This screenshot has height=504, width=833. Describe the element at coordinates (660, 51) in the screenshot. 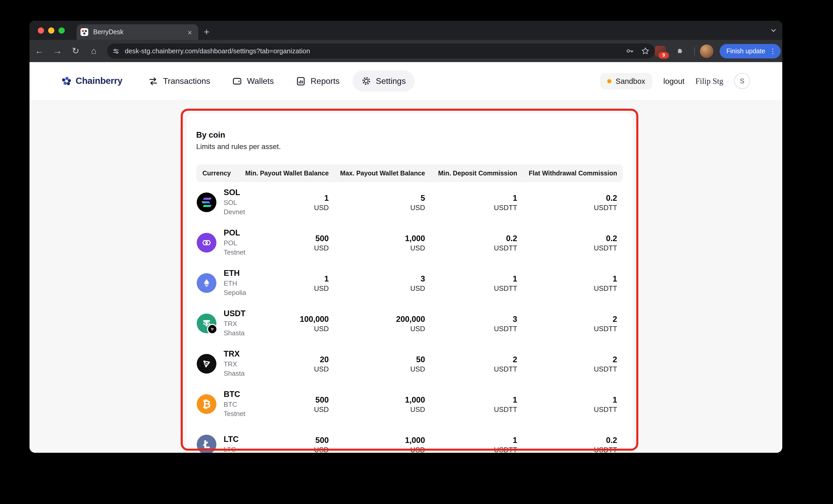

I see `extension-button: 9` at that location.